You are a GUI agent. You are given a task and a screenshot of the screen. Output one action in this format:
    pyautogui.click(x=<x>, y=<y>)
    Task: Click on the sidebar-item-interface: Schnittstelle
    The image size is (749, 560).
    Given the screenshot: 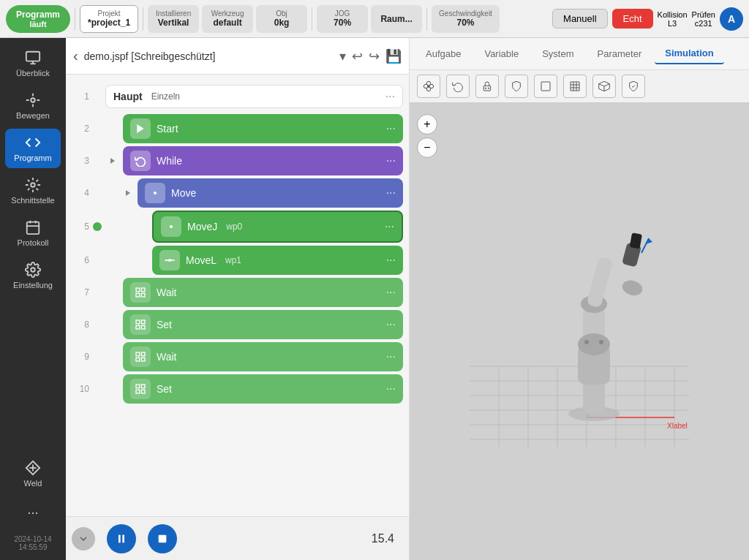 What is the action you would take?
    pyautogui.click(x=33, y=191)
    